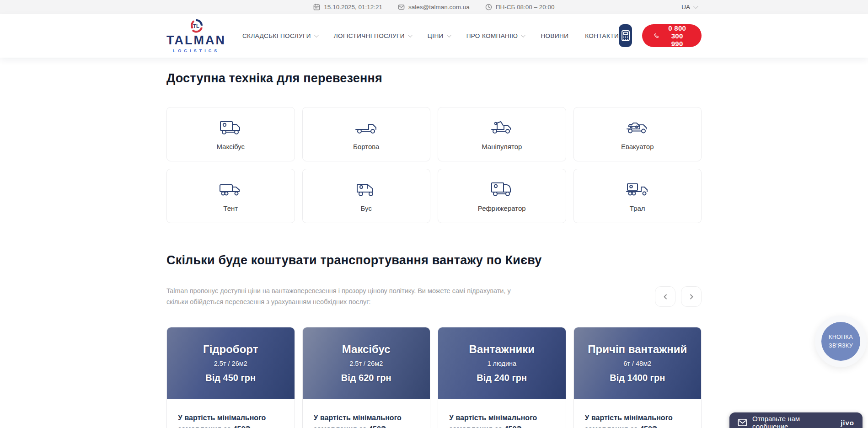 This screenshot has width=868, height=428. I want to click on price-card-title: Причіп вантажний, so click(638, 349).